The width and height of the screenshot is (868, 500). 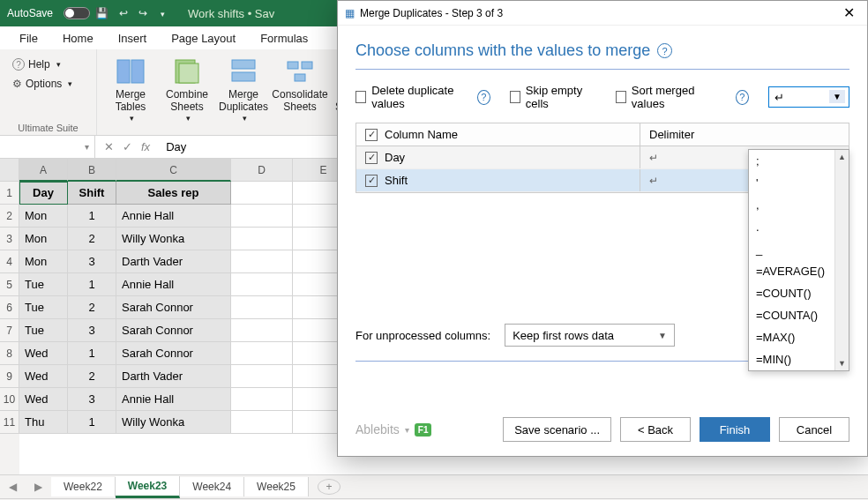 I want to click on row-header: 1, so click(x=10, y=193).